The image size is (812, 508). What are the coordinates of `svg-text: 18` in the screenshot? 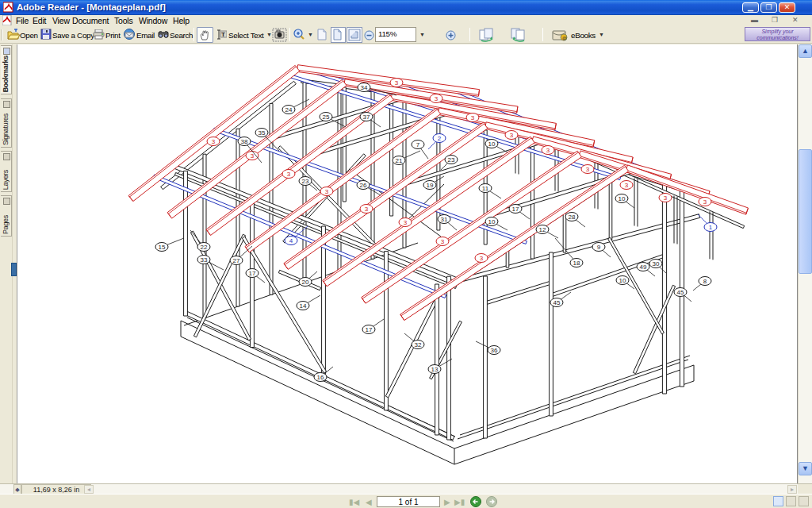 It's located at (577, 264).